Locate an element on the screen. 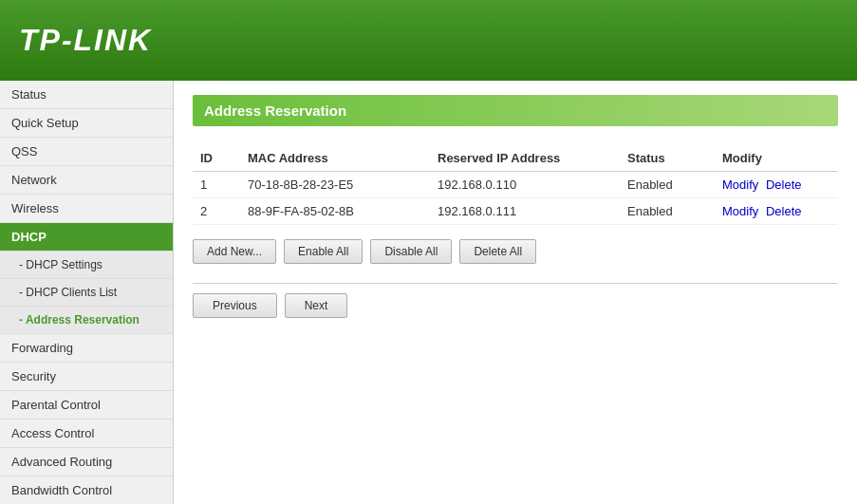 This screenshot has height=504, width=857. sidebar-item-status: Status is located at coordinates (86, 95).